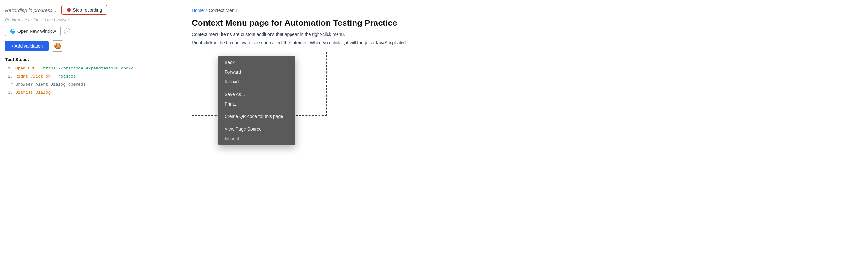 Image resolution: width=868 pixels, height=258 pixels. Describe the element at coordinates (90, 10) in the screenshot. I see `recording-header: Recording in progress... Stop recording` at that location.